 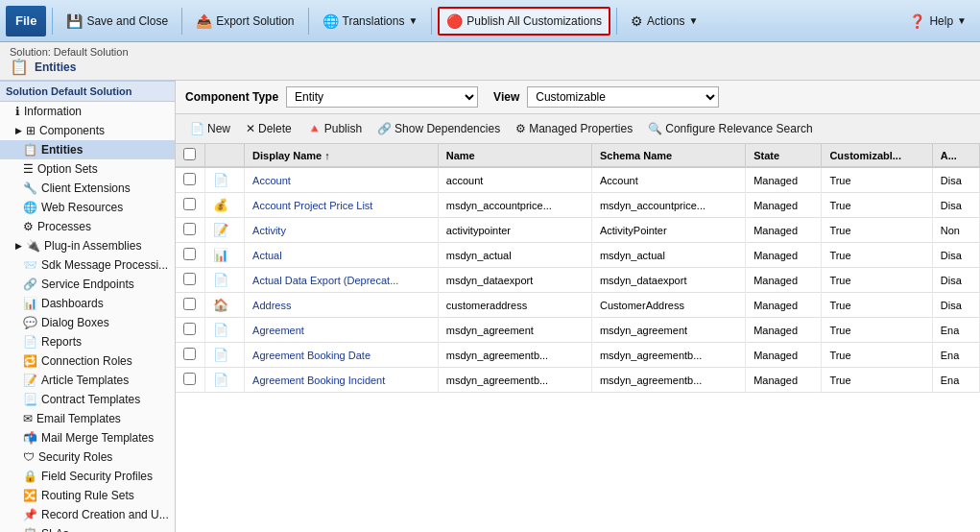 I want to click on sidebar-item-mail-merge-templates: 📬 Mail Merge Templates, so click(x=87, y=438).